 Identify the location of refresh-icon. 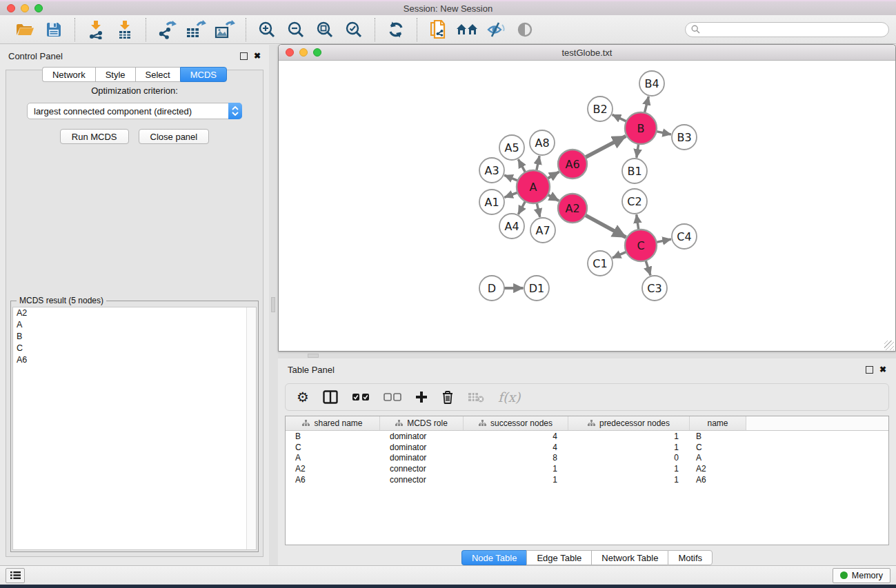
(396, 30).